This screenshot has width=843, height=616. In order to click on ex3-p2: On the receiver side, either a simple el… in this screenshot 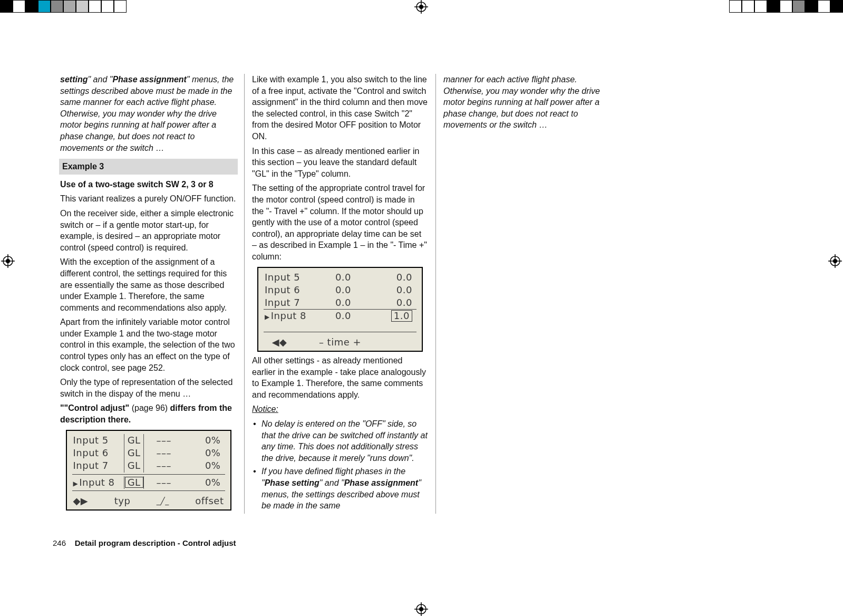, I will do `click(149, 230)`.